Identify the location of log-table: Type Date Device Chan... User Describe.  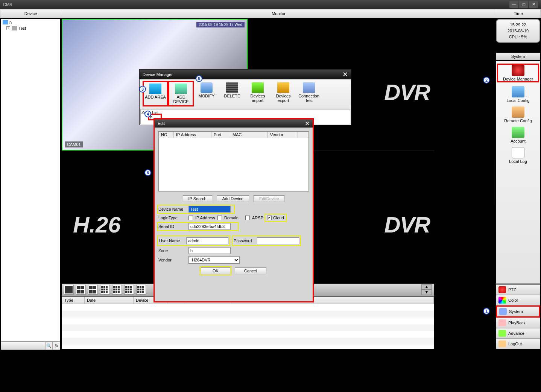
(248, 323).